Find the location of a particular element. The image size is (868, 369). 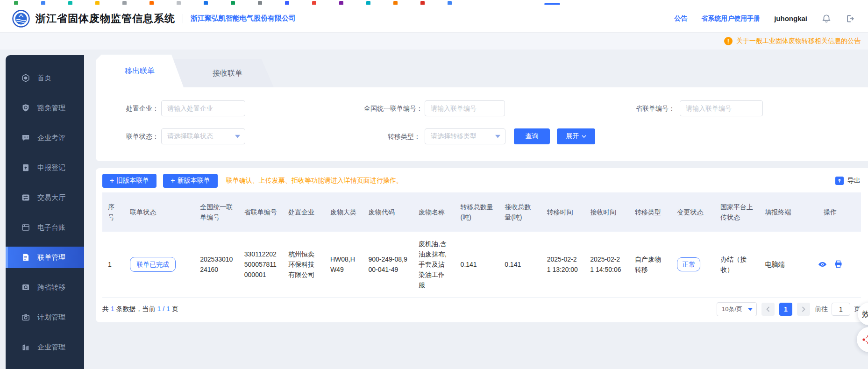

tab-inbound-manifest: 接收联单 is located at coordinates (224, 73).